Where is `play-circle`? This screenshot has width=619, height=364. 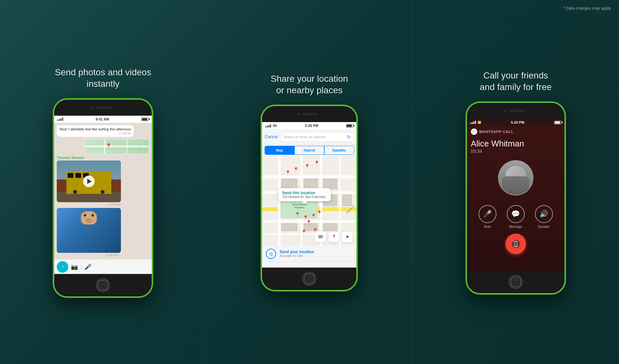 play-circle is located at coordinates (89, 181).